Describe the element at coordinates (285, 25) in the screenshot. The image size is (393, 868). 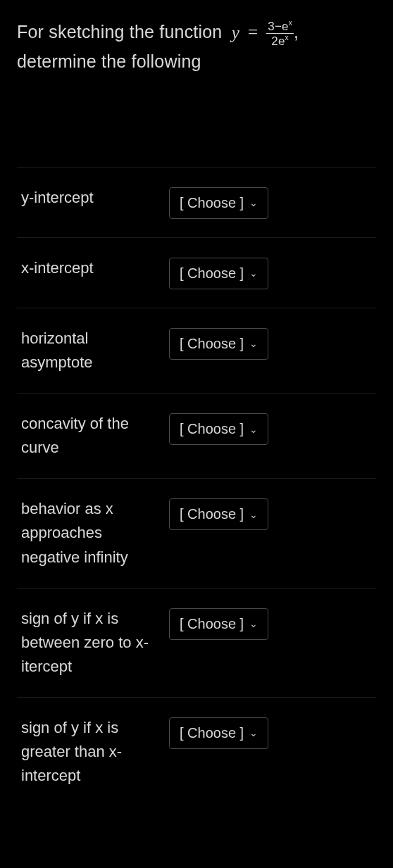
I see `num-e: e` at that location.